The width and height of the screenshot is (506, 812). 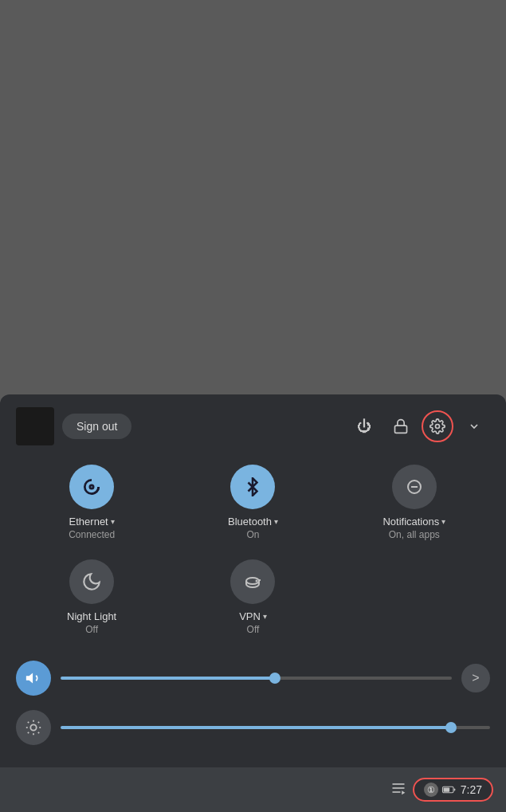 I want to click on power-button: ⏻, so click(x=364, y=426).